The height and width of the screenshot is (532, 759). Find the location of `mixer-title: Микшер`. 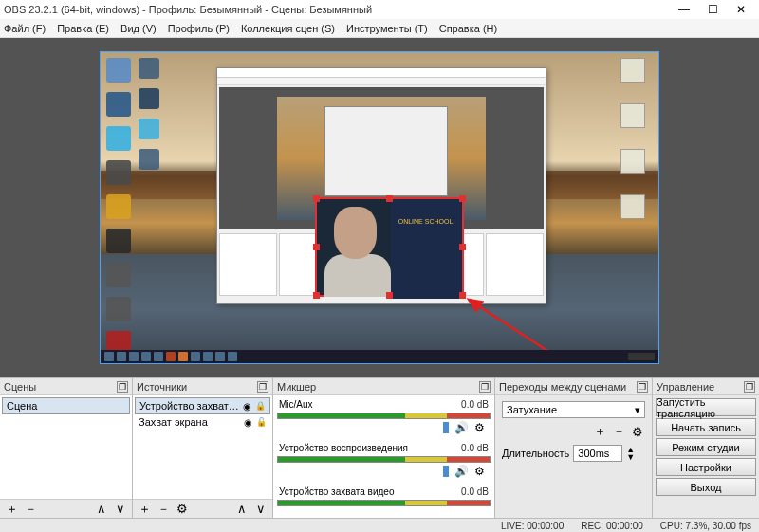

mixer-title: Микшер is located at coordinates (378, 387).